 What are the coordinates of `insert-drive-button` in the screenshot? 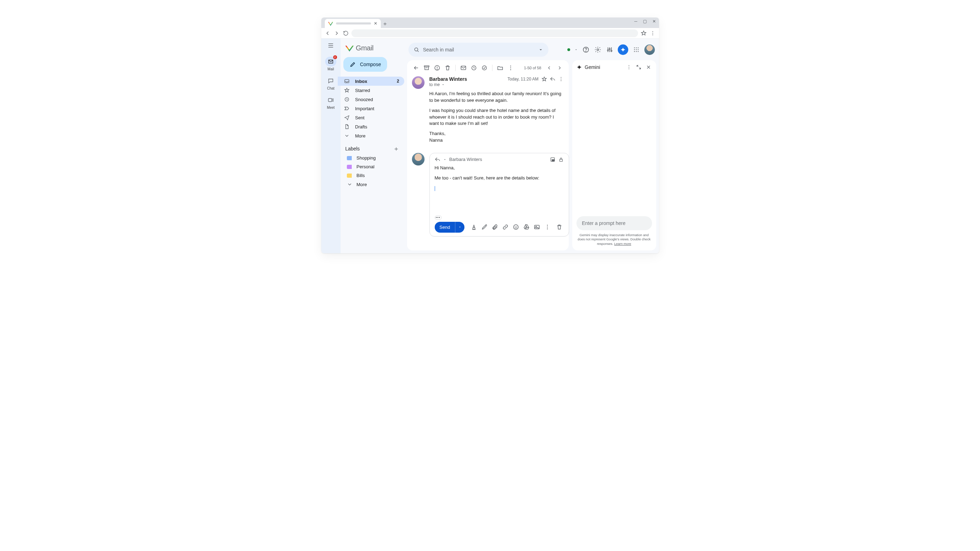 It's located at (527, 227).